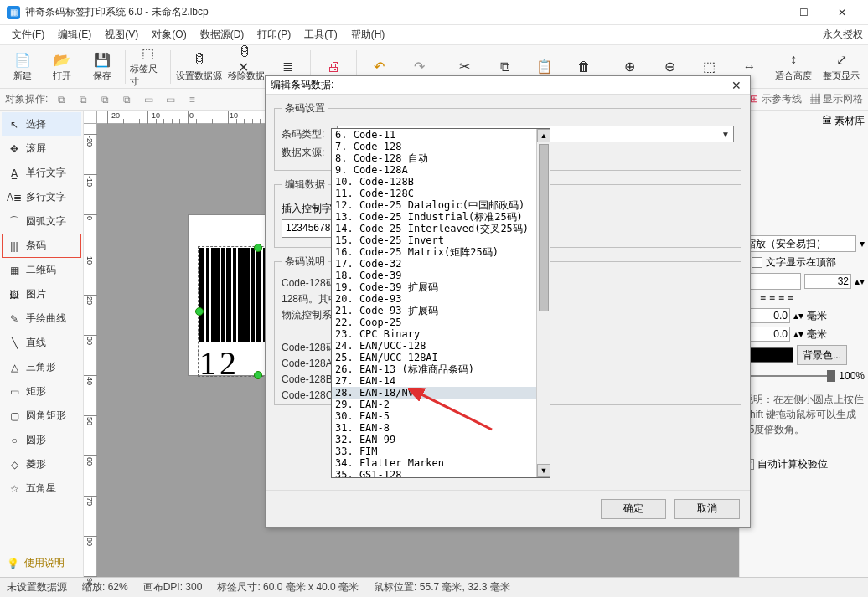 The image size is (868, 597). What do you see at coordinates (441, 158) in the screenshot?
I see `dropdown-item: 8. Code-128 自动` at bounding box center [441, 158].